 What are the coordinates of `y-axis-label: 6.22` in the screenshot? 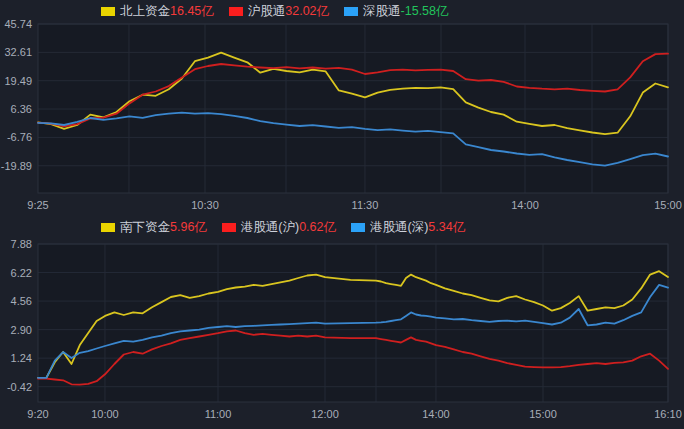 It's located at (22, 273).